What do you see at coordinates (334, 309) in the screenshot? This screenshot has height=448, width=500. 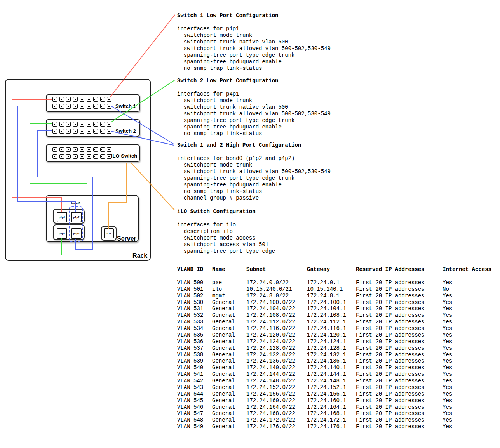 I see `vlan-table-row: VLAN 531 General 172.24.104.0/22 172.24.…` at bounding box center [334, 309].